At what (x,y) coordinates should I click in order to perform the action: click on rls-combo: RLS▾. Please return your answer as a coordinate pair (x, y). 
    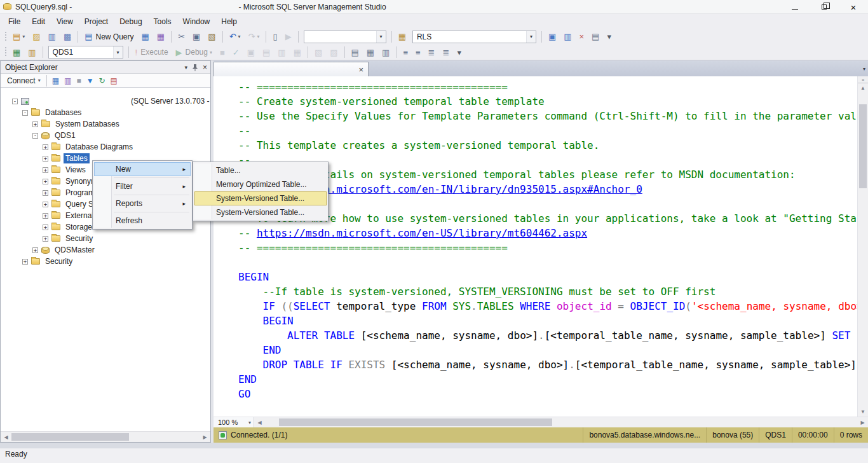
    Looking at the image, I should click on (474, 37).